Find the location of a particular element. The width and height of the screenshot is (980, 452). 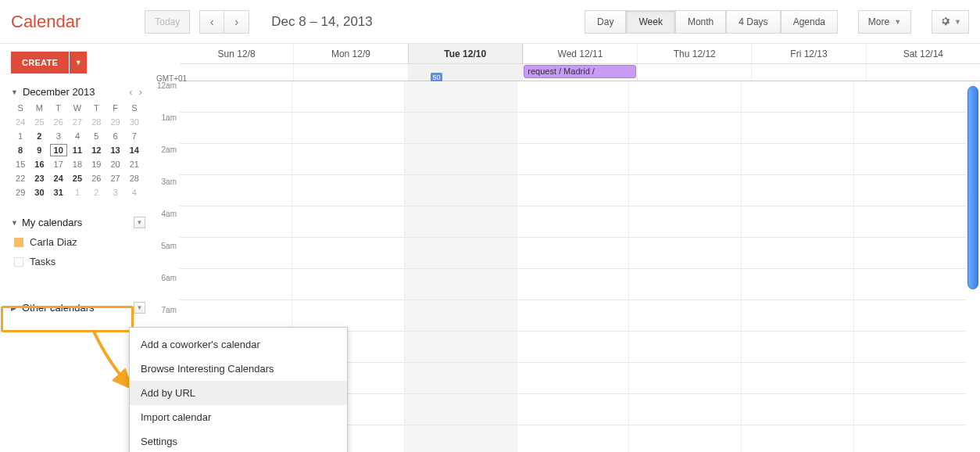

more-button: More ▼ is located at coordinates (885, 22).